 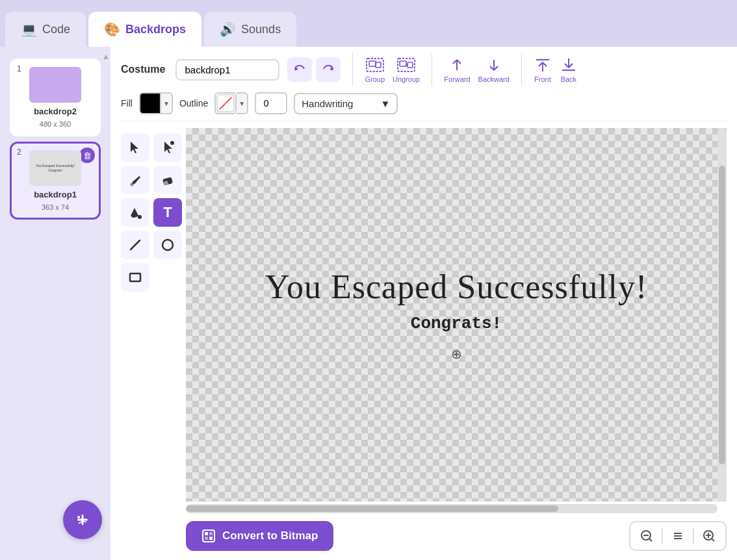 What do you see at coordinates (346, 104) in the screenshot?
I see `font-selector: Handwriting ▼` at bounding box center [346, 104].